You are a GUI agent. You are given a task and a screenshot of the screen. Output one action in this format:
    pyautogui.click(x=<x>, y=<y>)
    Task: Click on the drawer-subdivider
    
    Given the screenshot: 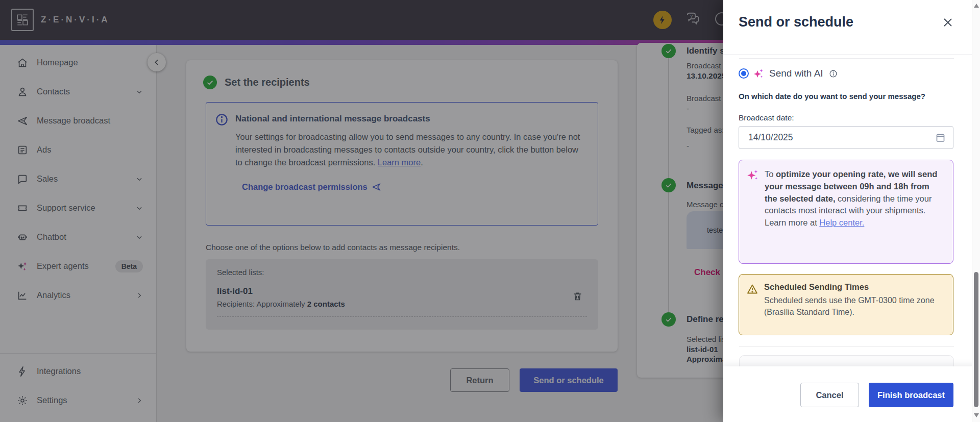 What is the action you would take?
    pyautogui.click(x=846, y=58)
    